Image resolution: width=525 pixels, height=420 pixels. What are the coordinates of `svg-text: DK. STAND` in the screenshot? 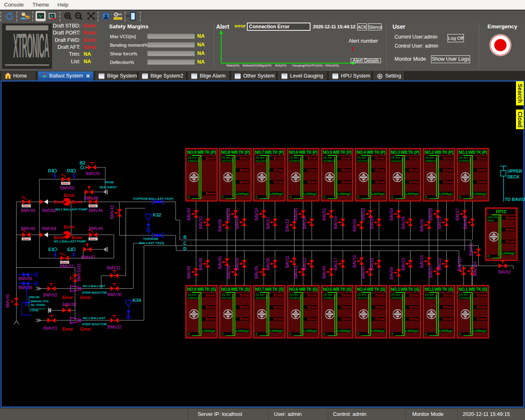 It's located at (38, 305).